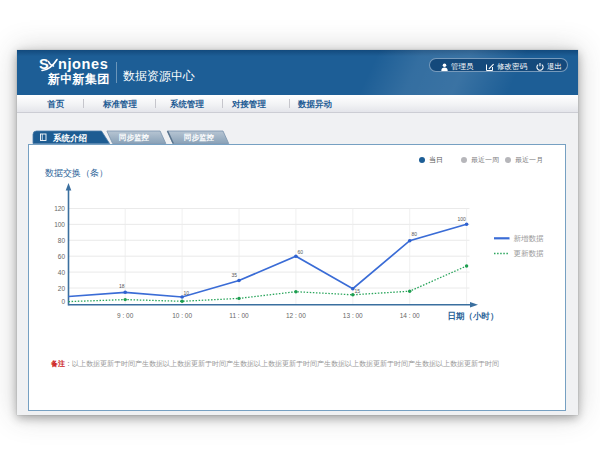 The image size is (600, 450). What do you see at coordinates (410, 316) in the screenshot?
I see `svg-text: 14 : 00` at bounding box center [410, 316].